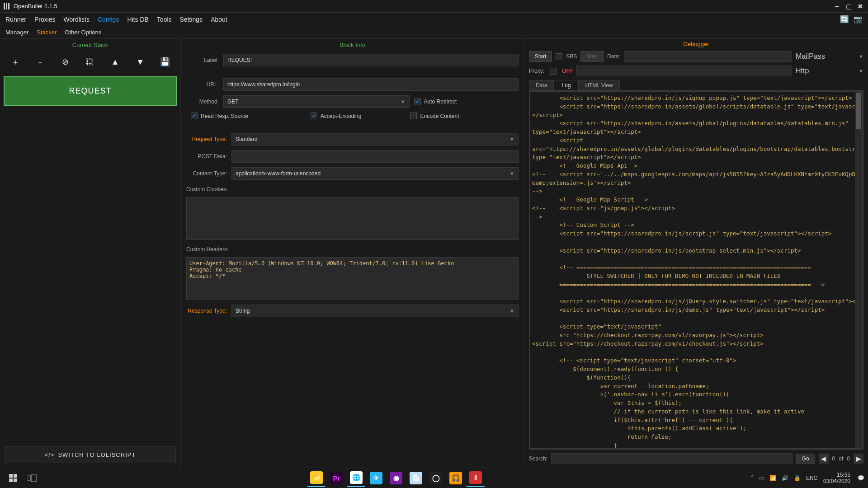 The image size is (868, 488). Describe the element at coordinates (434, 6) in the screenshot. I see `titlebar: OpenBullet 1.1.5 ━ ▢ ✖` at that location.